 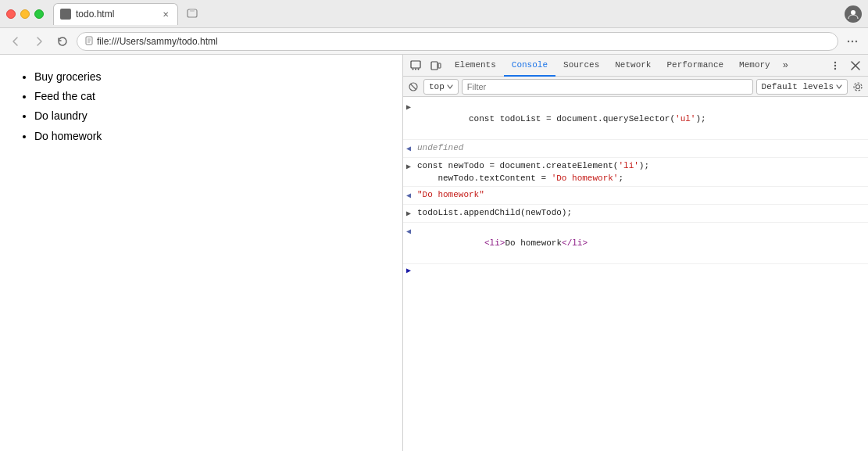 What do you see at coordinates (413, 87) in the screenshot?
I see `clear-icon` at bounding box center [413, 87].